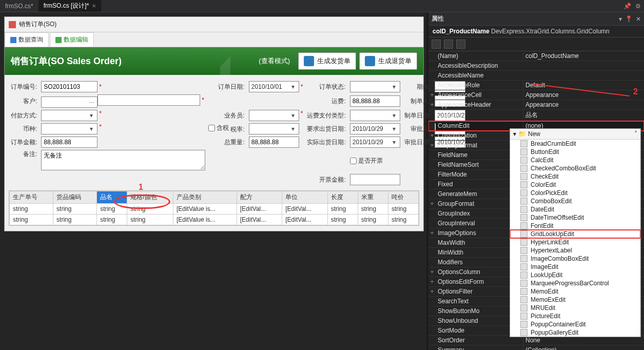 The height and width of the screenshot is (350, 644). What do you see at coordinates (575, 291) in the screenshot?
I see `editor-option-memoedit: MemoEdit` at bounding box center [575, 291].